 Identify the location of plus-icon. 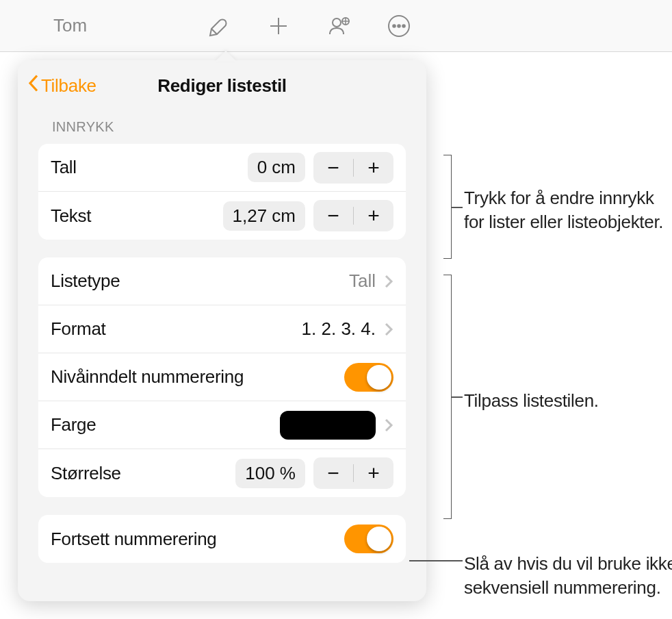
(279, 26).